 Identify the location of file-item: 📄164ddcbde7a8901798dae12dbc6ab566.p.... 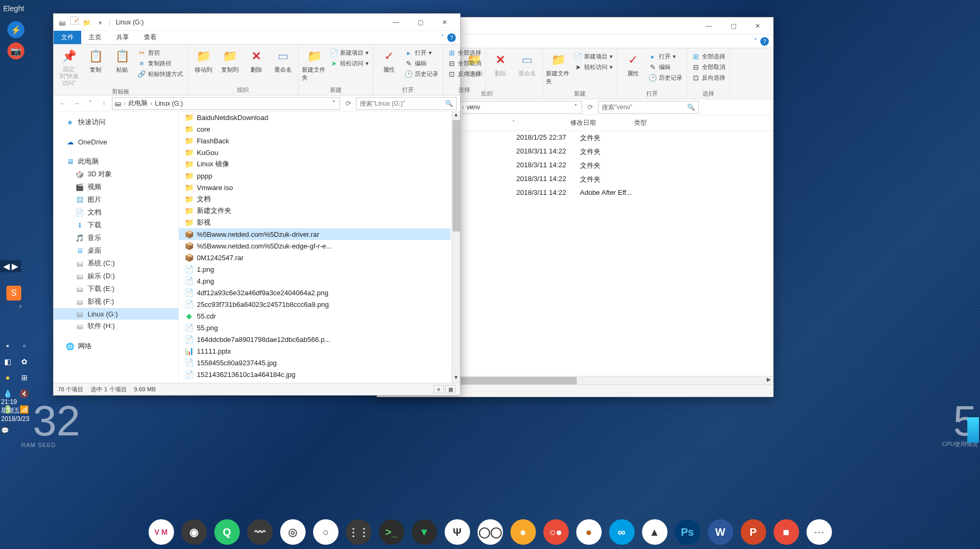
(315, 339).